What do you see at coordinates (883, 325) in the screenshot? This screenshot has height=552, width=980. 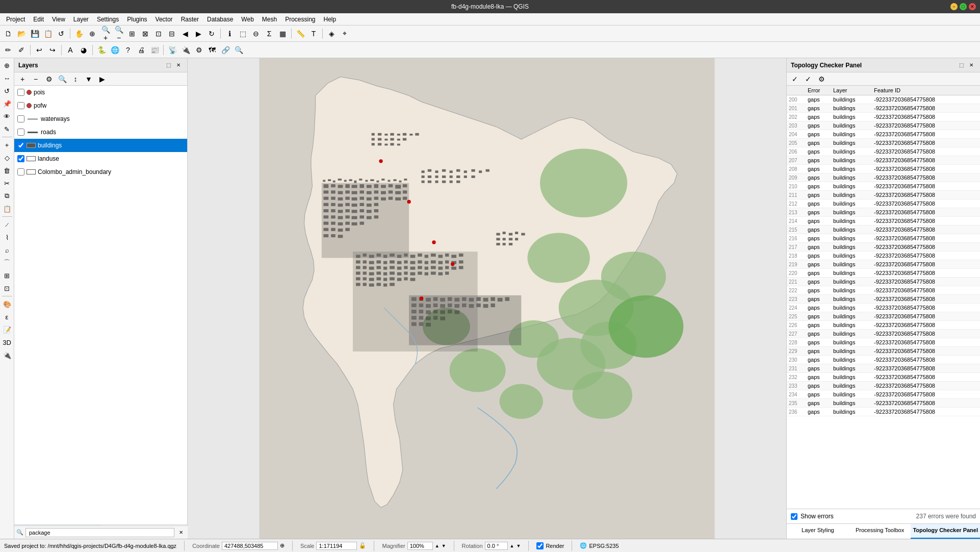 I see `topology-table-row: 226 gaps buildings -9223372036854775808` at bounding box center [883, 325].